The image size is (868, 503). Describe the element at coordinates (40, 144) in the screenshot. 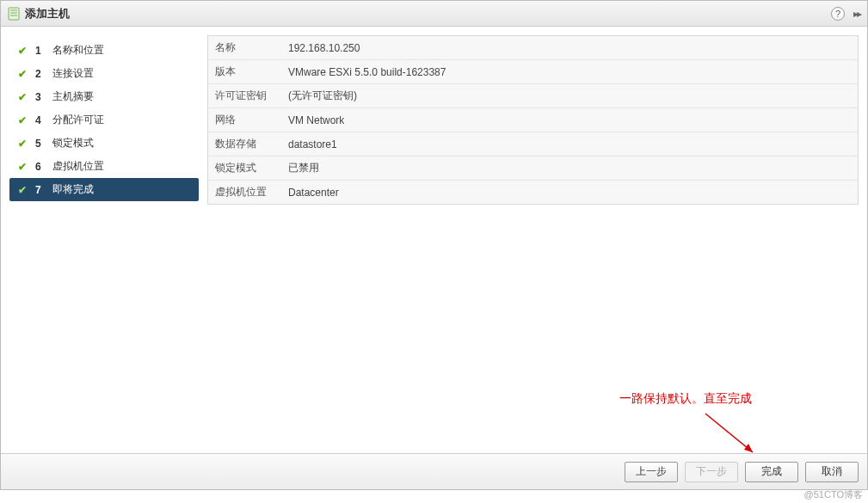

I see `step-number: 5` at that location.